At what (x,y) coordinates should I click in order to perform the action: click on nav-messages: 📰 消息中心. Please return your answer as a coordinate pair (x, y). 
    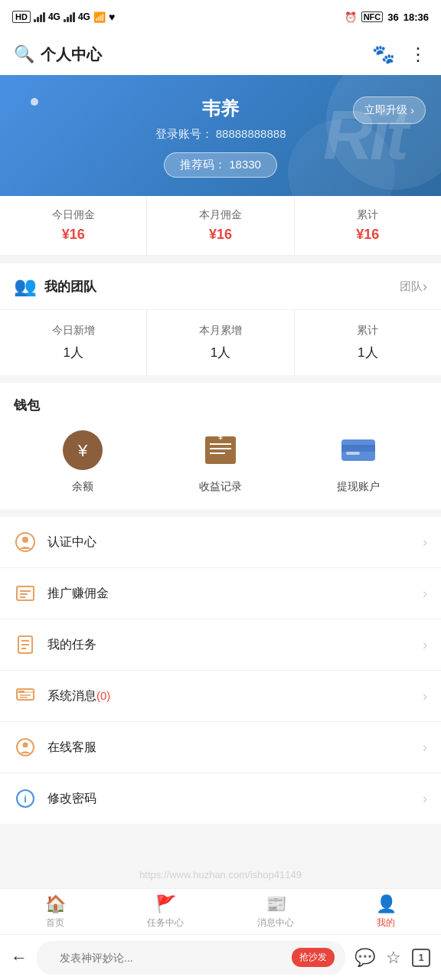
    Looking at the image, I should click on (276, 911).